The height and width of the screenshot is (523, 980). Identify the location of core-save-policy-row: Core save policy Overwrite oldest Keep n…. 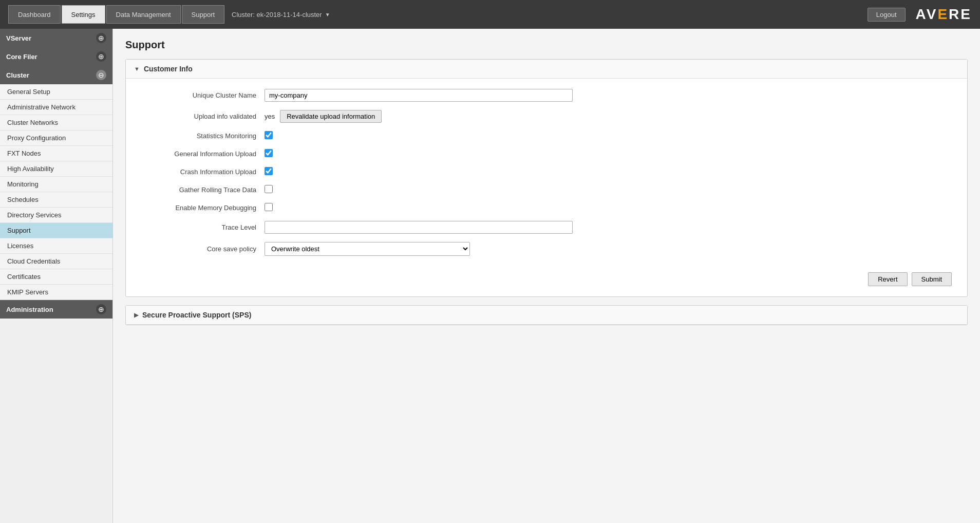
(546, 249).